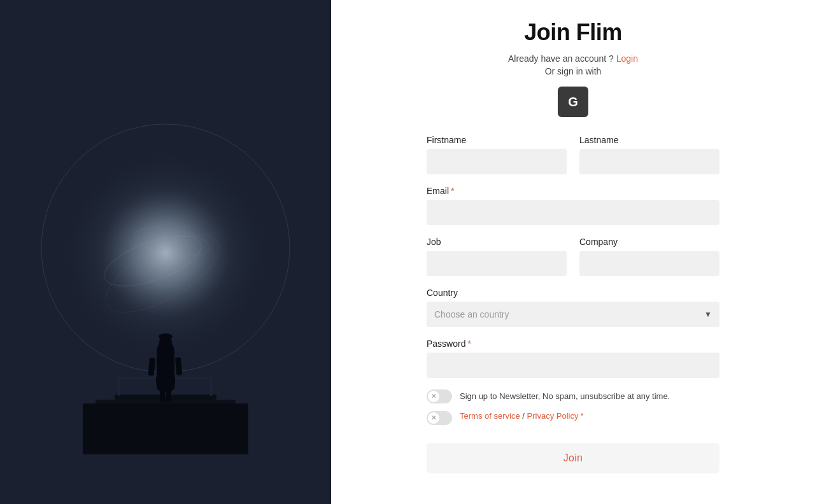 The height and width of the screenshot is (504, 815). What do you see at coordinates (573, 59) in the screenshot?
I see `account-subtitle: Already have an account ? Login` at bounding box center [573, 59].